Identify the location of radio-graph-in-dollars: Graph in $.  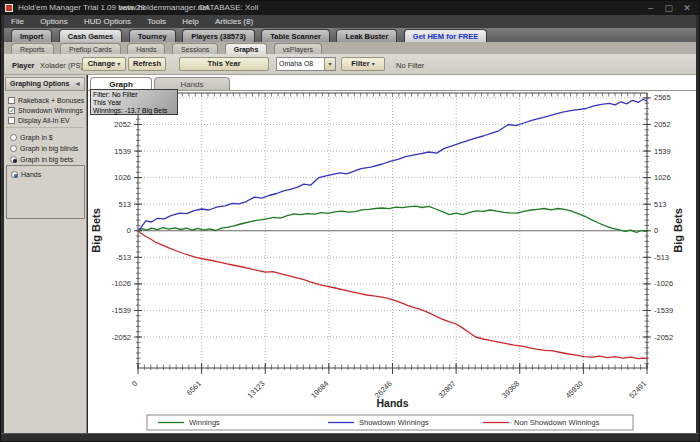
(32, 138).